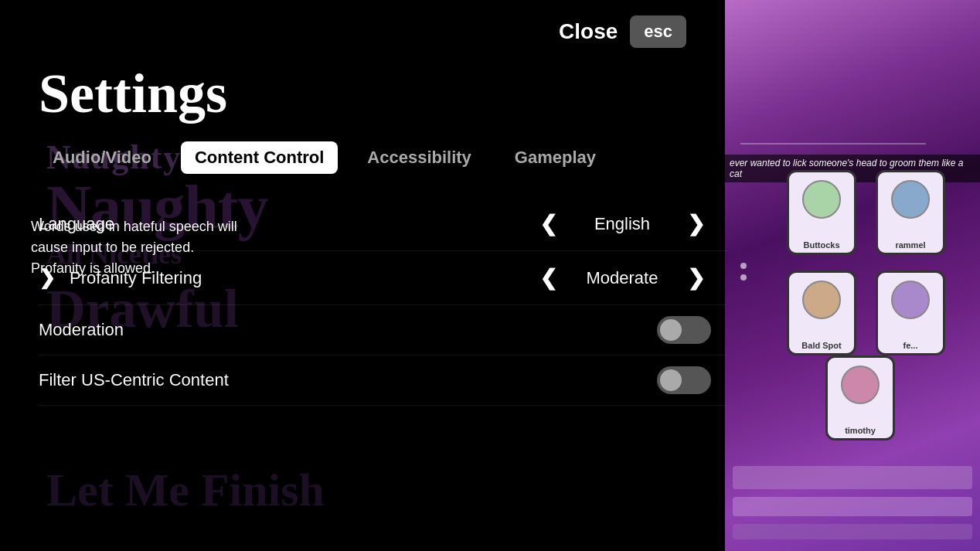 The height and width of the screenshot is (551, 980). Describe the element at coordinates (630, 278) in the screenshot. I see `profanity-value-group: ❮ Moderate ❯` at that location.